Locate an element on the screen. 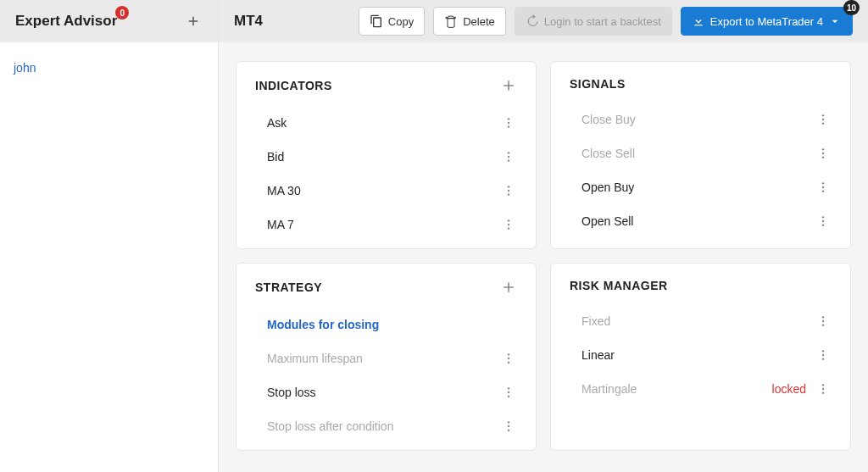 The width and height of the screenshot is (868, 472). item-label: Maximum lifespan is located at coordinates (315, 358).